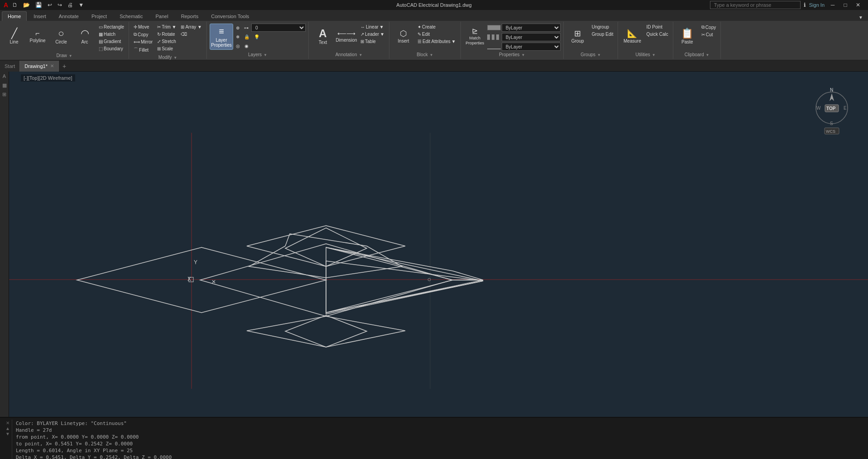  I want to click on table-button: ⊞ Table, so click(372, 42).